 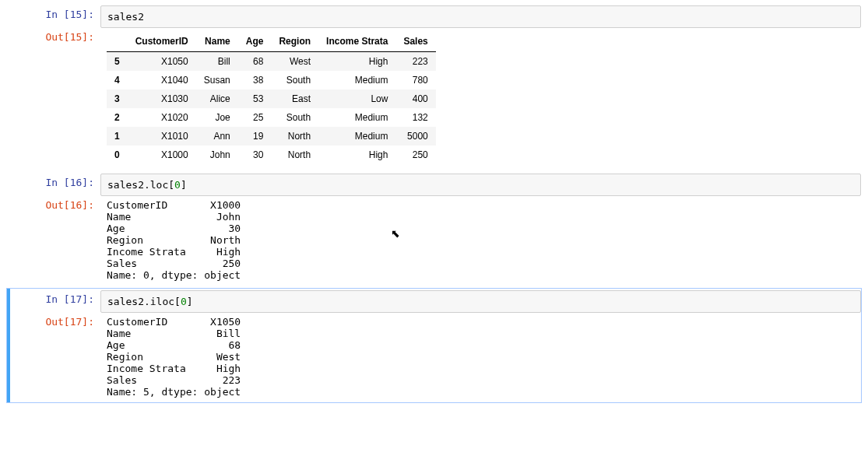 What do you see at coordinates (54, 322) in the screenshot?
I see `out-prompt: Out[17]:` at bounding box center [54, 322].